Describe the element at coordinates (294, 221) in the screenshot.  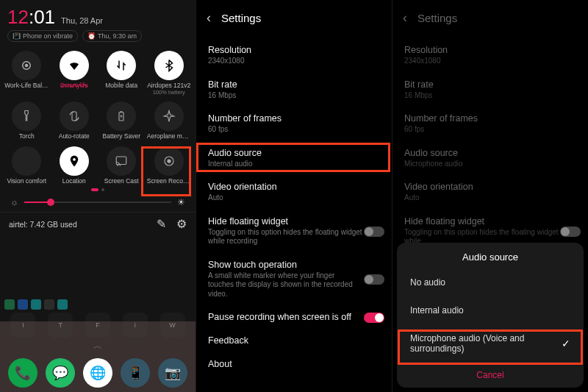
I see `setting-title: Hide floating widget` at that location.